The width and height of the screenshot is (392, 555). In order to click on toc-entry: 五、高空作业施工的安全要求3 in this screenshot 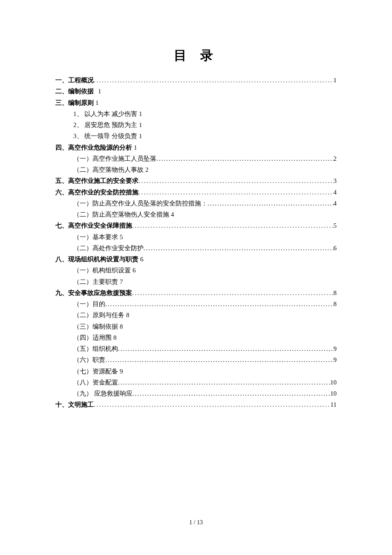, I will do `click(196, 181)`.